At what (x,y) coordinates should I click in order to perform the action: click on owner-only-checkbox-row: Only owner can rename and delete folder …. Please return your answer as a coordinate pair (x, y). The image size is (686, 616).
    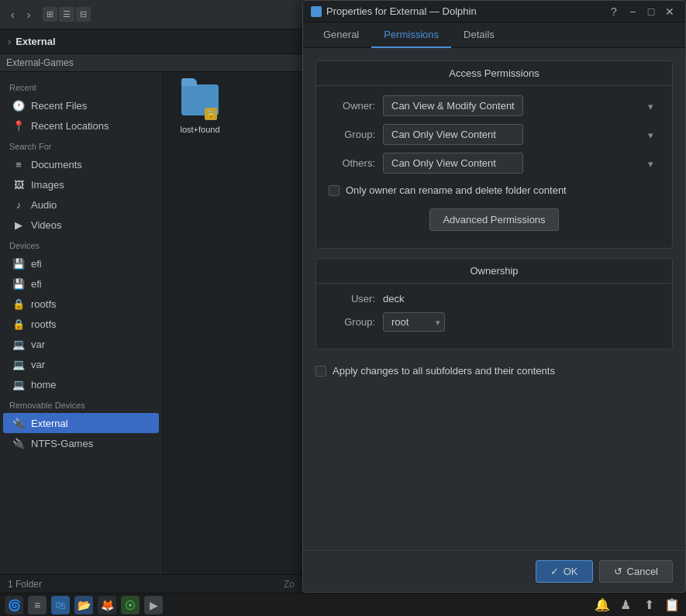
    Looking at the image, I should click on (495, 192).